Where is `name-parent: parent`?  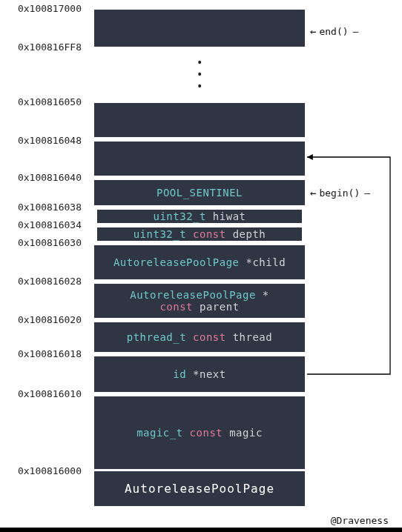 name-parent: parent is located at coordinates (220, 307).